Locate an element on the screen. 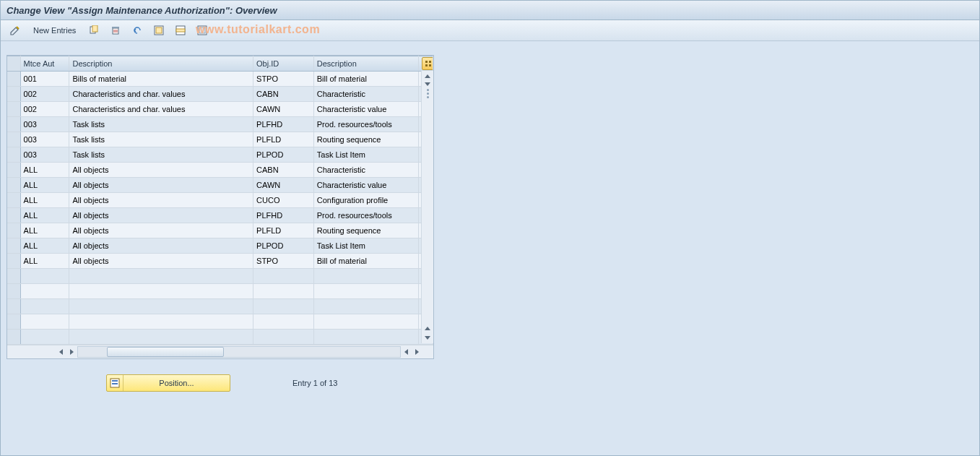 This screenshot has width=980, height=456. cell-obj: CABN is located at coordinates (284, 171).